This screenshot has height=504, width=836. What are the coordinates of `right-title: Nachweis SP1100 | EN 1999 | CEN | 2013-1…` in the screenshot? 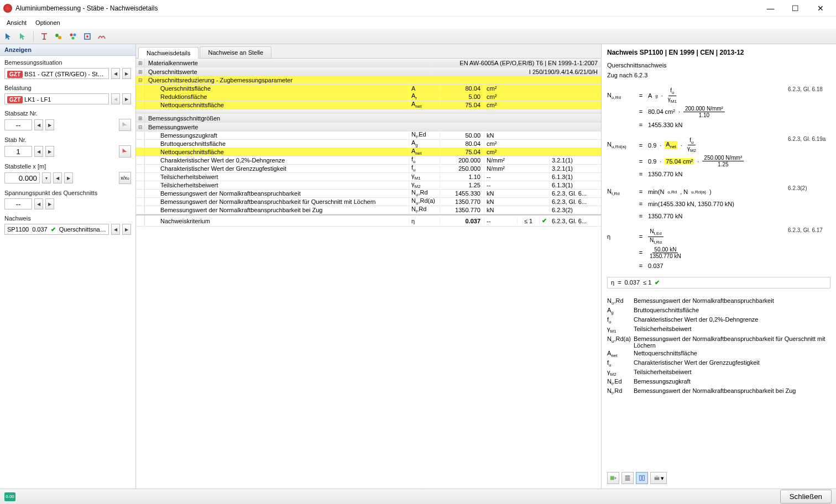 It's located at (719, 53).